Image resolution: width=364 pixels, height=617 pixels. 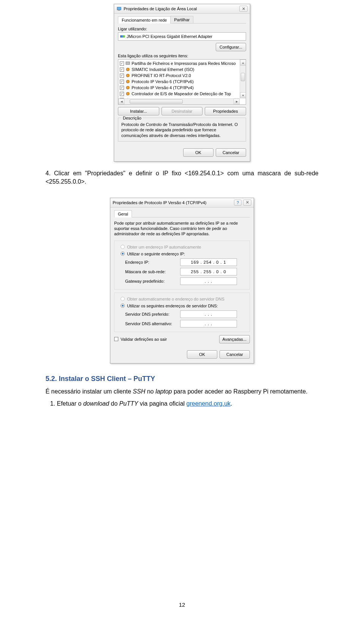 I want to click on description-label: Descrição, so click(x=132, y=118).